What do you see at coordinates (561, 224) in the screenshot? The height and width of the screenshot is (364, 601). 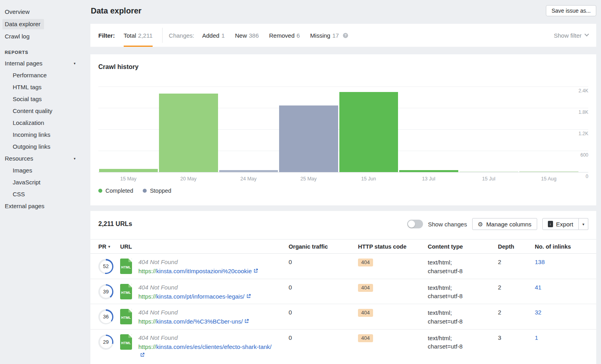 I see `export-button: ↓ Export` at bounding box center [561, 224].